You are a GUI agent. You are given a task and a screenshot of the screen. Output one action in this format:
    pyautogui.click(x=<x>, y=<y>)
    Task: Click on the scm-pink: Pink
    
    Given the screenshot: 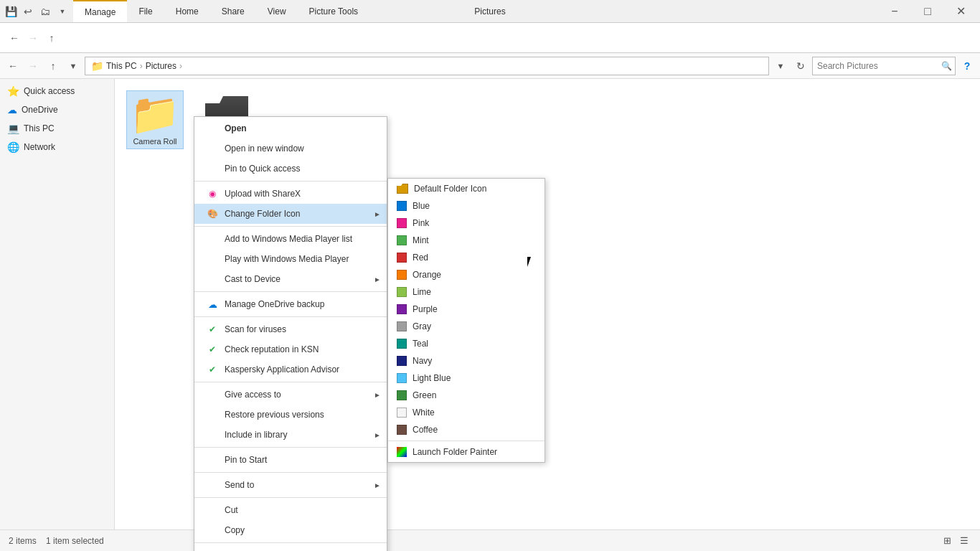 What is the action you would take?
    pyautogui.click(x=466, y=223)
    